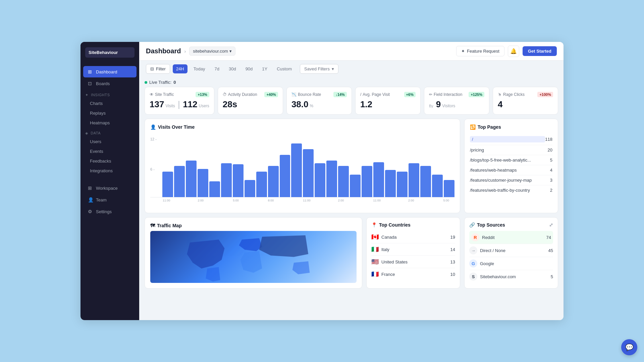 The height and width of the screenshot is (362, 644). What do you see at coordinates (453, 262) in the screenshot?
I see `country-count: 13` at bounding box center [453, 262].